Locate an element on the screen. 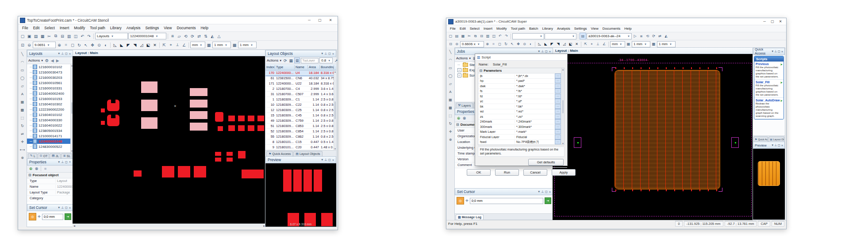  menu-item: Documents is located at coordinates (611, 28).